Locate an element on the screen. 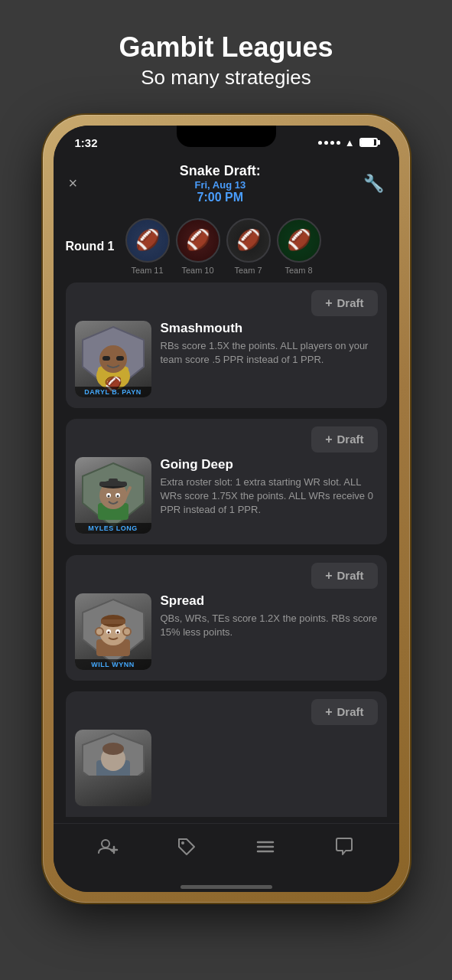 Image resolution: width=452 pixels, height=980 pixels. home-bar is located at coordinates (226, 887).